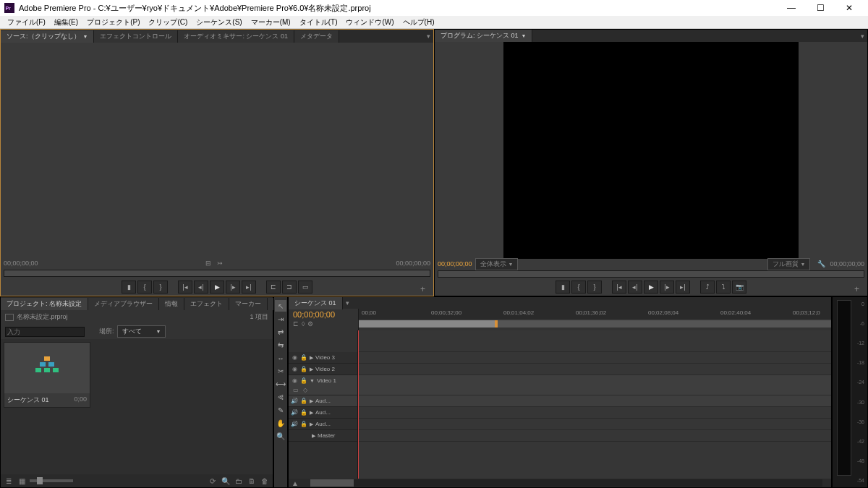  I want to click on insert-button: ⊏, so click(273, 287).